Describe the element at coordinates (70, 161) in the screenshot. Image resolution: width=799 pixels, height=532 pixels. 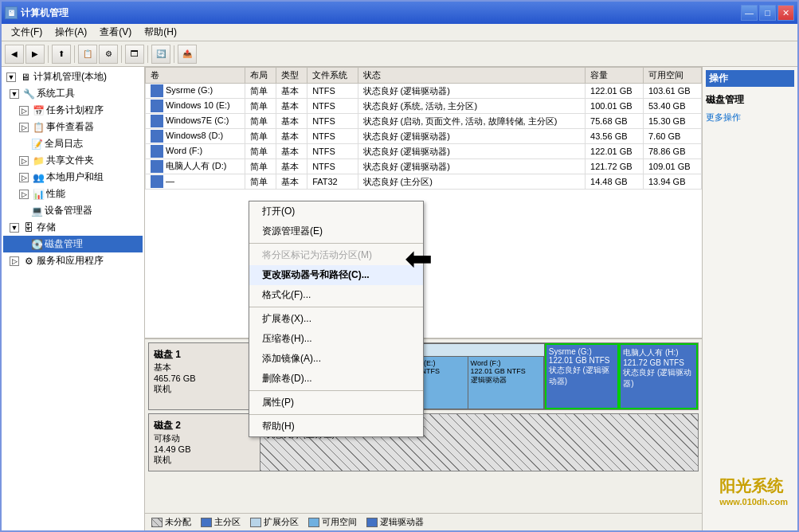
I see `shared-label: 共享文件夹` at that location.